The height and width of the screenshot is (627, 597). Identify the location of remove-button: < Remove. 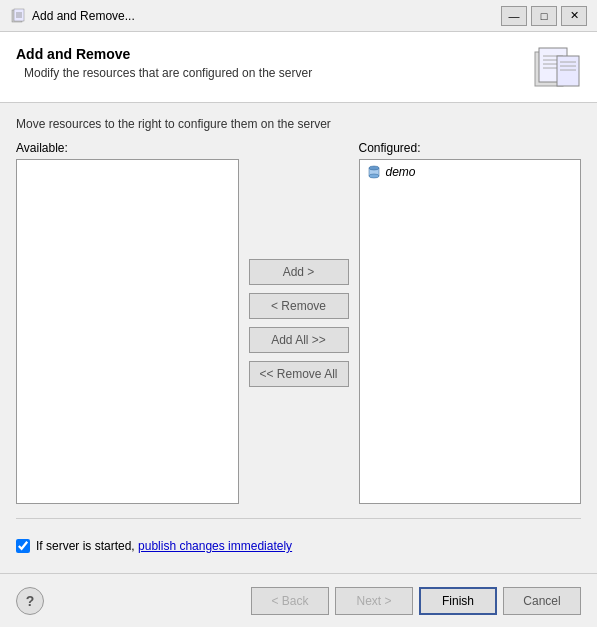
(299, 306).